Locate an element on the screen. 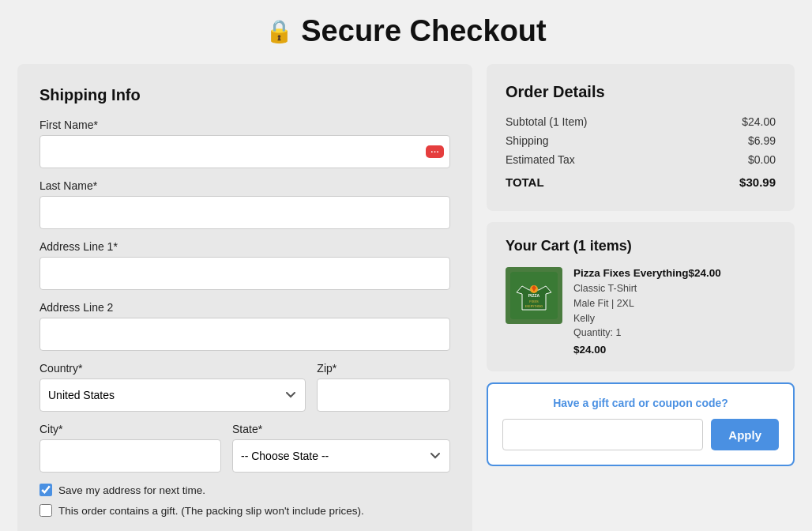 Image resolution: width=812 pixels, height=531 pixels. total-value: $30.99 is located at coordinates (757, 182).